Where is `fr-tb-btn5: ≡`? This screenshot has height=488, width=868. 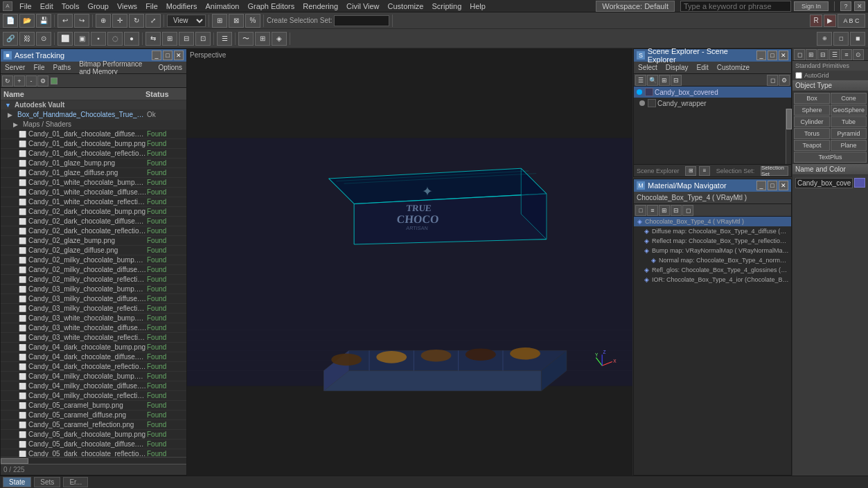
fr-tb-btn5: ≡ is located at coordinates (847, 55).